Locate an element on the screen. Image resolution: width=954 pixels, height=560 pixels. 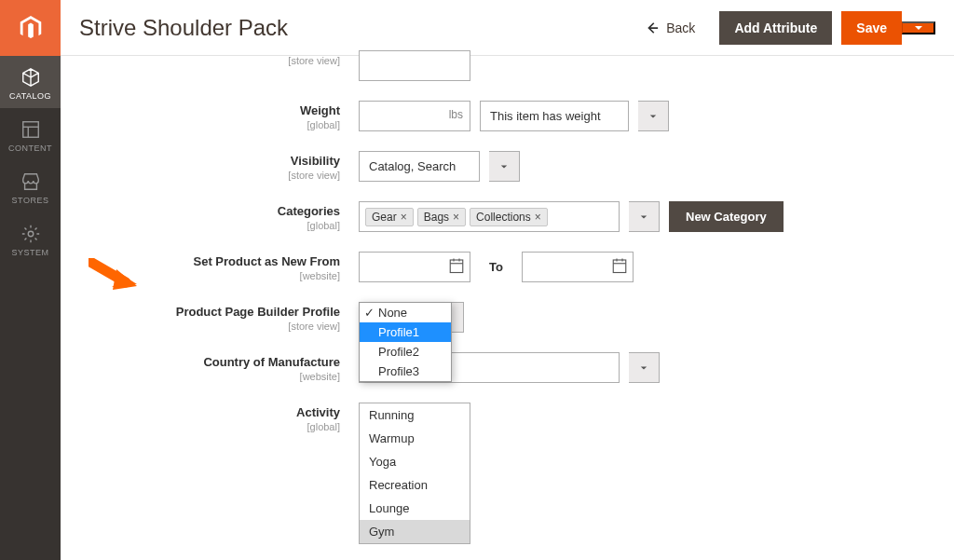
dropdown-option: Profile1 is located at coordinates (405, 332).